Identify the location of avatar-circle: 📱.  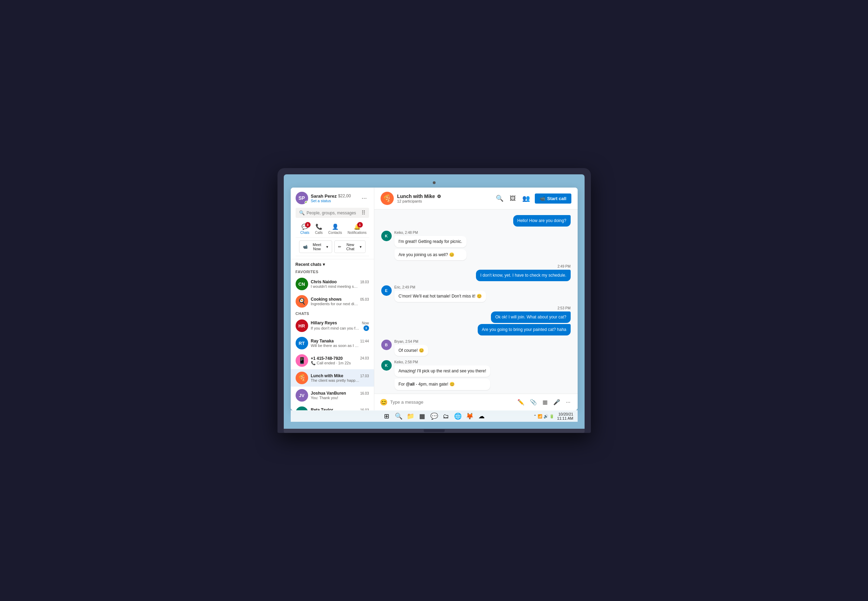
(302, 361).